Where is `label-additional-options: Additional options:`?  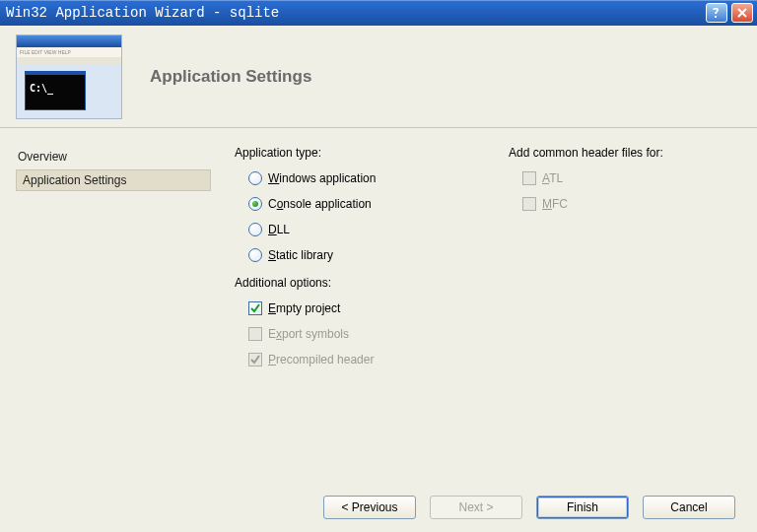
label-additional-options: Additional options: is located at coordinates (358, 283).